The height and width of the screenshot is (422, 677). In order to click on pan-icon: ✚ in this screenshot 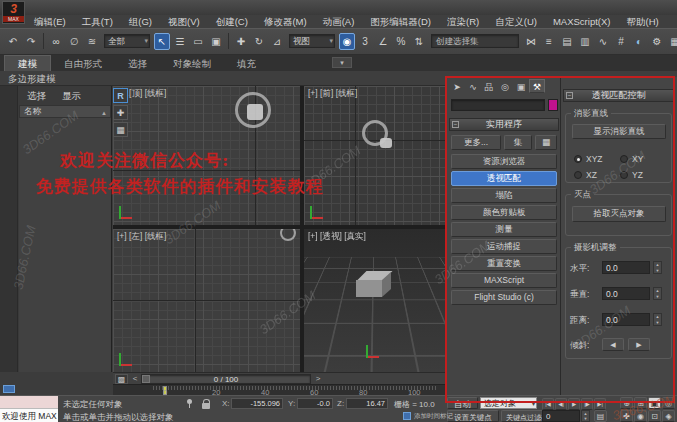, I will do `click(626, 416)`.